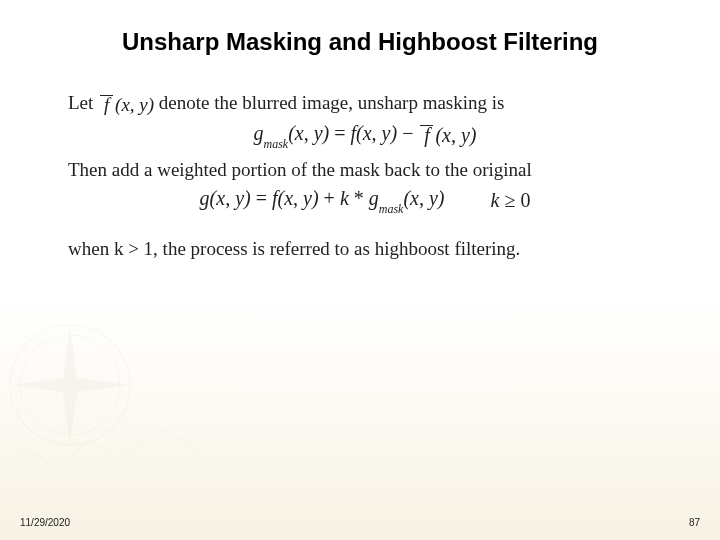  Describe the element at coordinates (276, 144) in the screenshot. I see `gmask-sub: mask` at that location.